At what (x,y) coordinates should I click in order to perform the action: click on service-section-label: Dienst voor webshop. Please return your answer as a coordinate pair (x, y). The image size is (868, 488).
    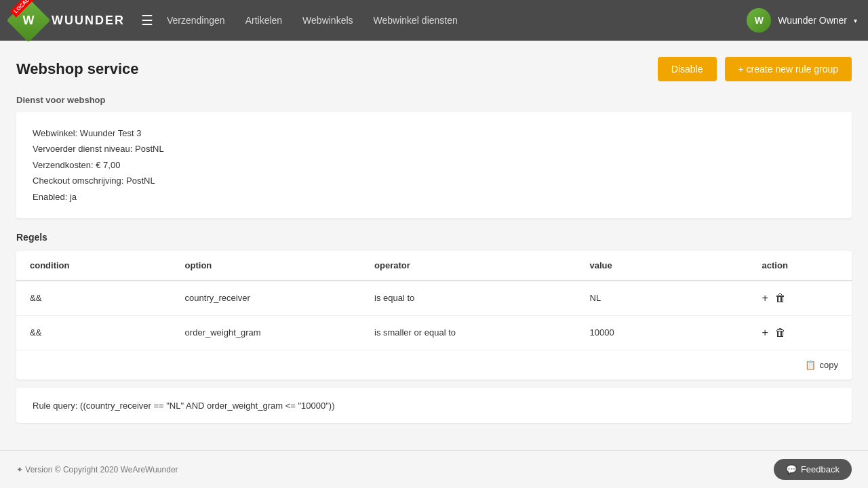
    Looking at the image, I should click on (434, 100).